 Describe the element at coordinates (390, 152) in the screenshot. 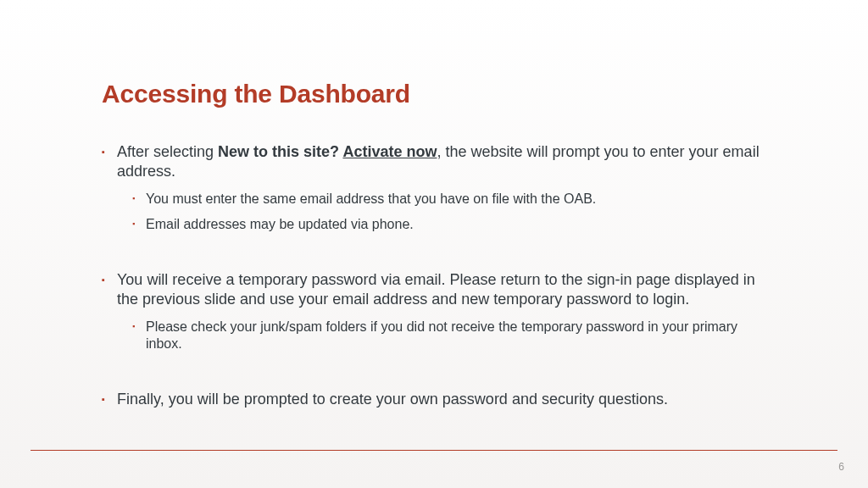

I see `text-bold-underline: Activate now` at that location.